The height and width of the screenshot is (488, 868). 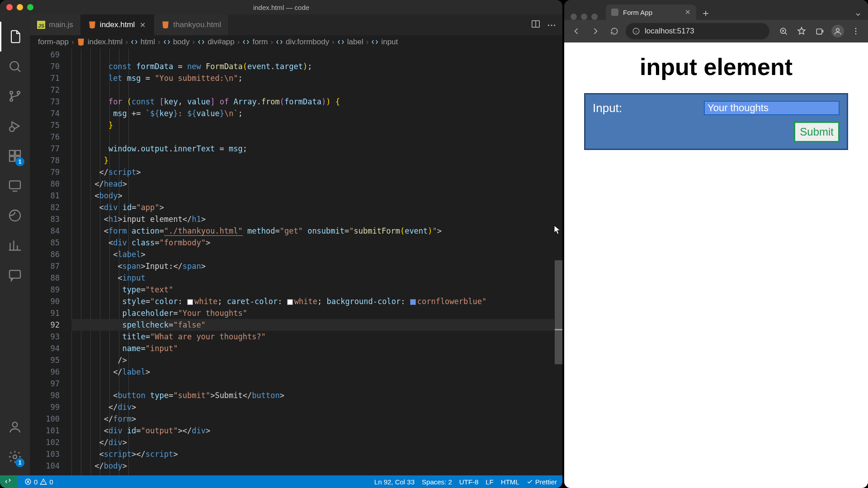 What do you see at coordinates (772, 108) in the screenshot?
I see `thoughts-input` at bounding box center [772, 108].